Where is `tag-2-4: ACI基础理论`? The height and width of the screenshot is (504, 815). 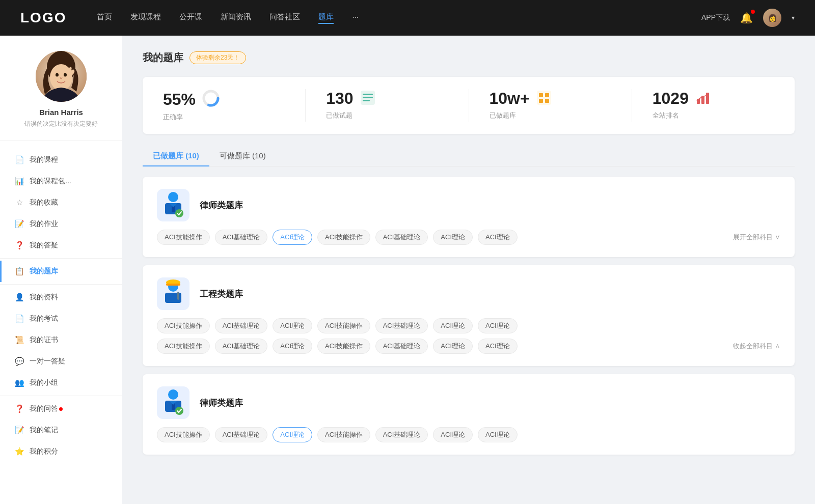
tag-2-4: ACI基础理论 is located at coordinates (402, 435).